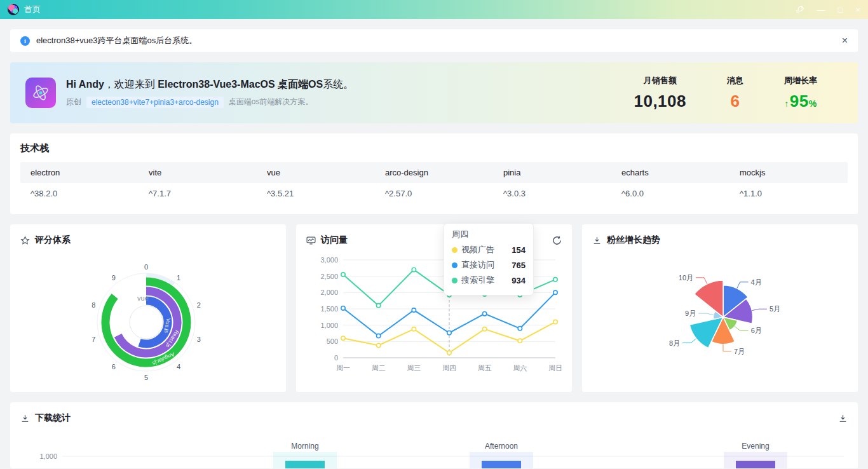  Describe the element at coordinates (789, 173) in the screenshot. I see `tech-column-header: mockjs` at that location.